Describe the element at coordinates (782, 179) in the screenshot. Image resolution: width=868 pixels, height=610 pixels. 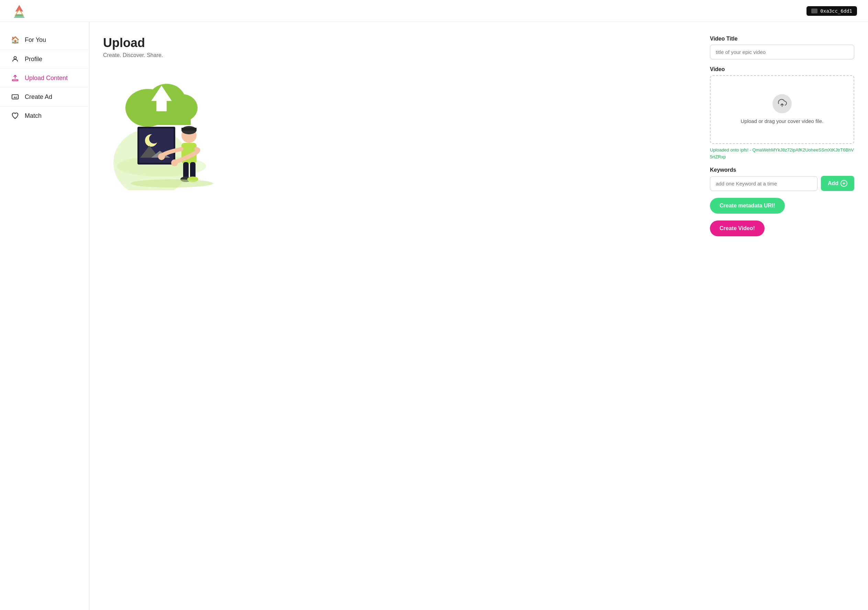
I see `keywords-field: Keywords Add +` at that location.